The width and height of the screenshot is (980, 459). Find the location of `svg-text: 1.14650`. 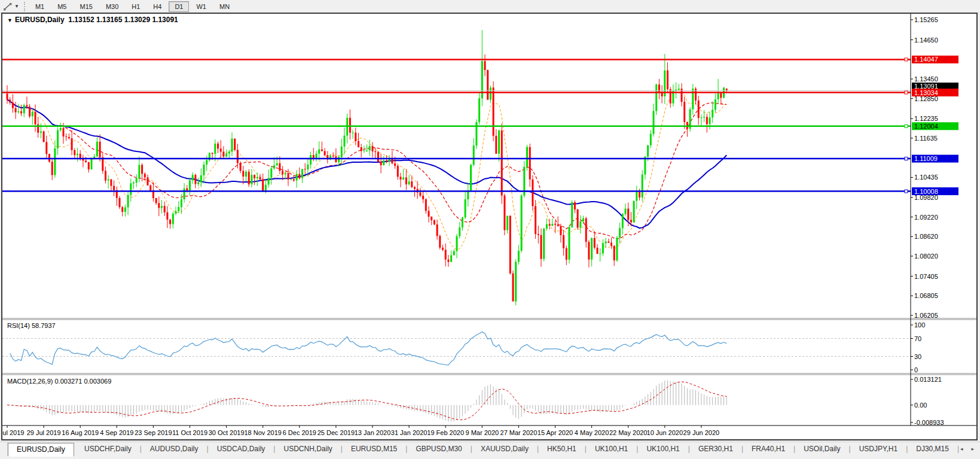

svg-text: 1.14650 is located at coordinates (926, 40).